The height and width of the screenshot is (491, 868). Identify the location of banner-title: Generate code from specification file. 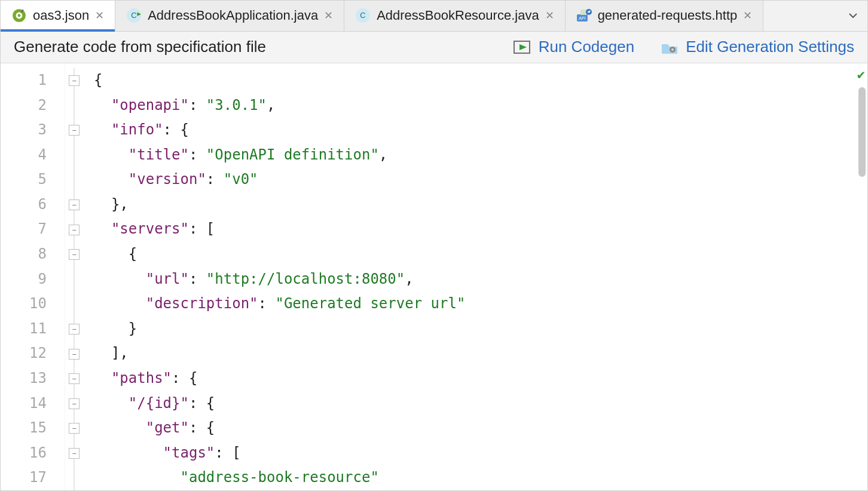
(140, 47).